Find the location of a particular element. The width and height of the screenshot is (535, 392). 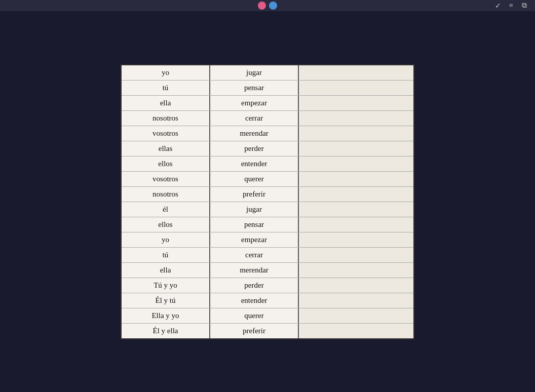

pink-dot is located at coordinates (262, 6).